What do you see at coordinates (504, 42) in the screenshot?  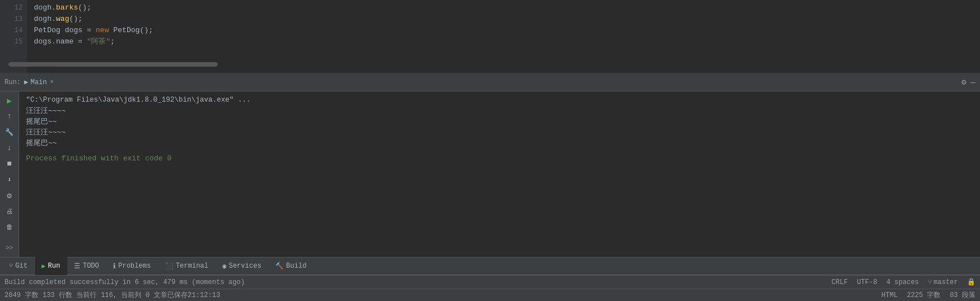 I see `code-line-15: dogs.name = "阿茶";` at bounding box center [504, 42].